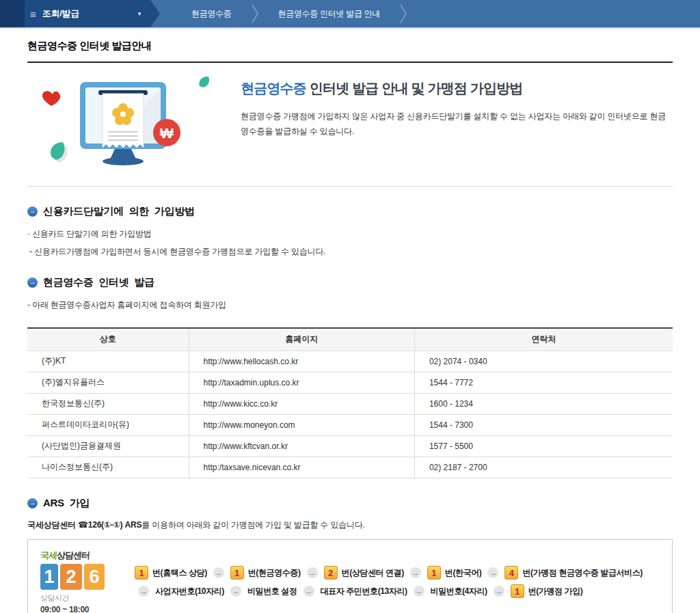 The image size is (700, 613). What do you see at coordinates (180, 573) in the screenshot?
I see `step-label: 번(홈택스 상담)` at bounding box center [180, 573].